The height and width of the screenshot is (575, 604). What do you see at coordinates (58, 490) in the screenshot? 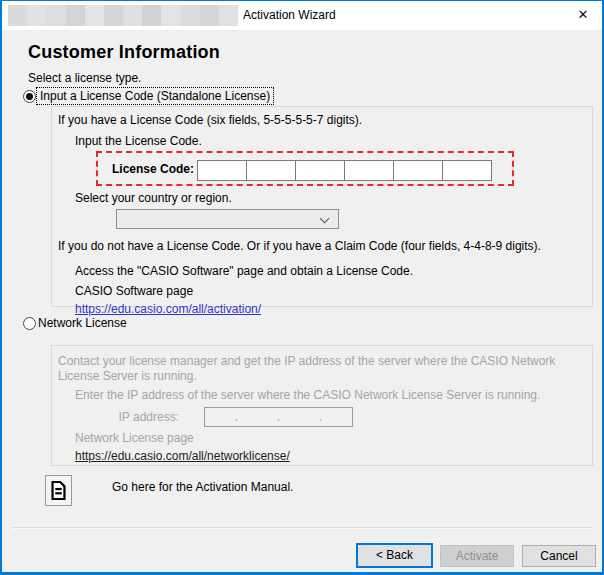
I see `document-icon` at bounding box center [58, 490].